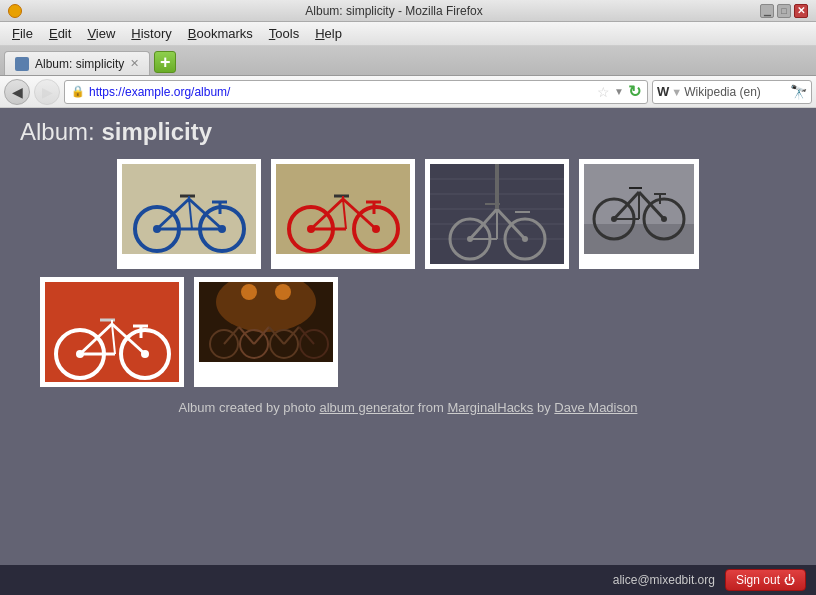 Image resolution: width=816 pixels, height=595 pixels. What do you see at coordinates (284, 34) in the screenshot?
I see `menu-tools: Tools` at bounding box center [284, 34].